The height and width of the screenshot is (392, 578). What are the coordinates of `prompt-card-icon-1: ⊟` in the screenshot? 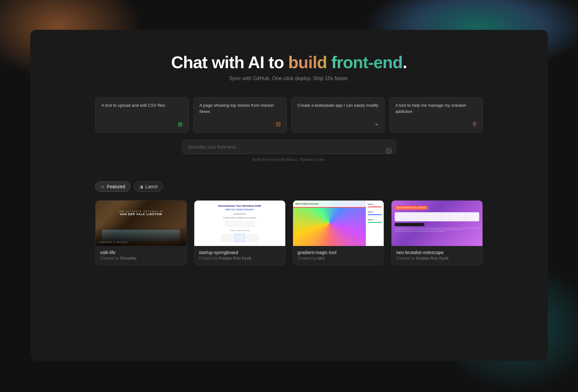 It's located at (278, 124).